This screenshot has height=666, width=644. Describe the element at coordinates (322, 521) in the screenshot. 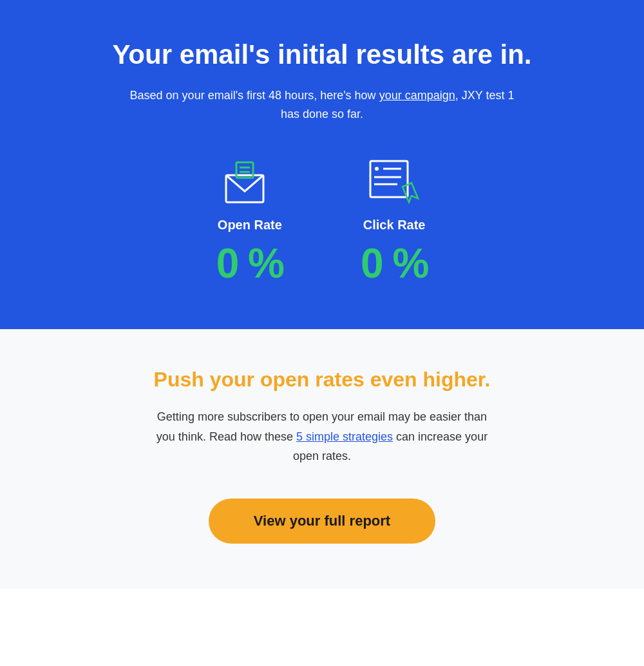

I see `view-report-button: View your full report` at that location.